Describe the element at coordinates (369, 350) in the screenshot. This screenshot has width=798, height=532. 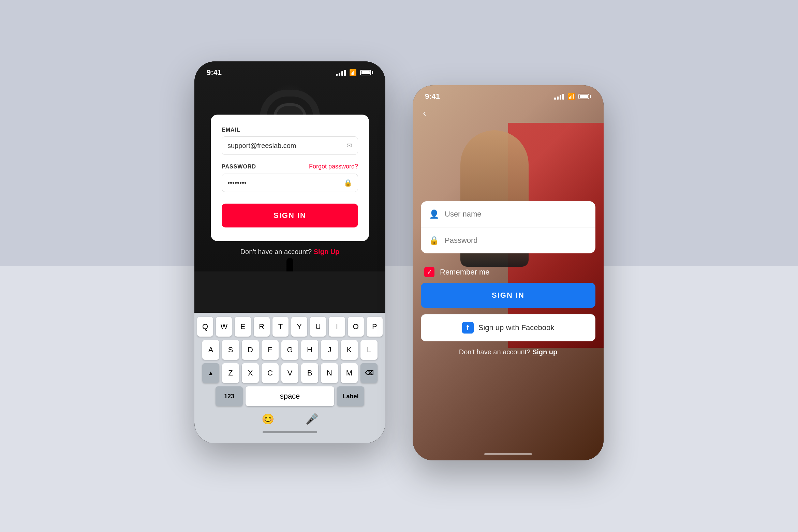
I see `key-l: L` at that location.